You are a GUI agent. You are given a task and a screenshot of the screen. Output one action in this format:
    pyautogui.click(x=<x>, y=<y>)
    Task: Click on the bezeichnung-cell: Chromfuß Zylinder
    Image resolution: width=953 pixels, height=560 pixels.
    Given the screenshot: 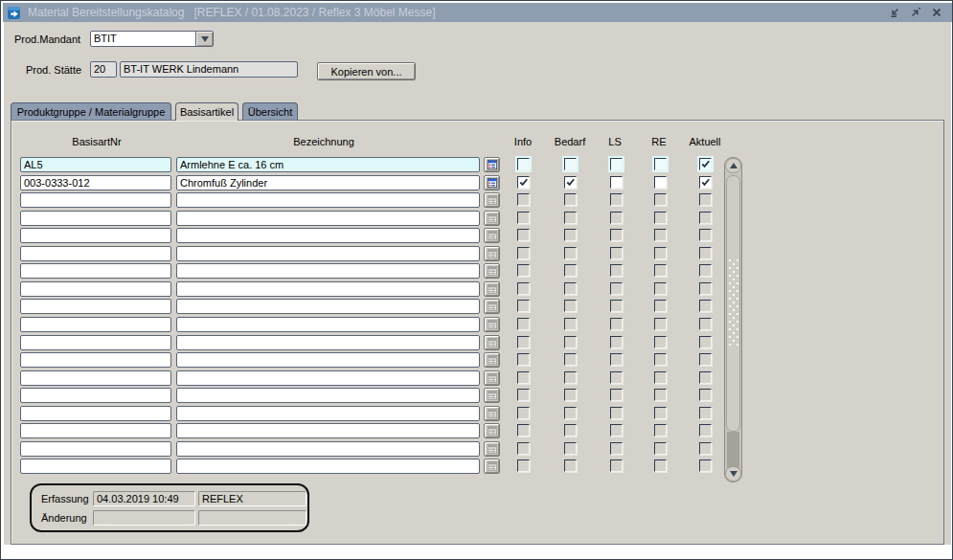 What is the action you would take?
    pyautogui.click(x=328, y=183)
    